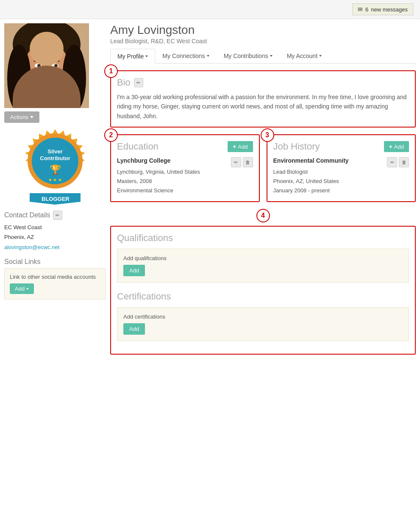  What do you see at coordinates (55, 237) in the screenshot?
I see `contact-city: Phoenix, AZ` at bounding box center [55, 237].